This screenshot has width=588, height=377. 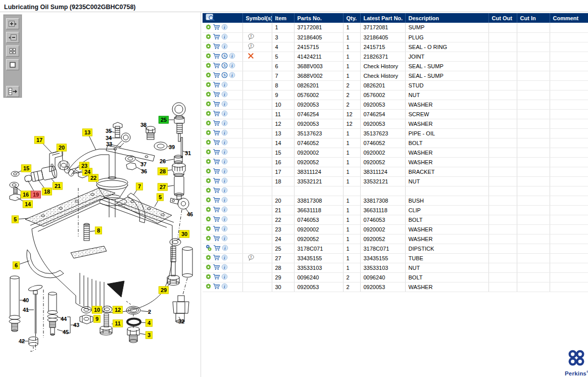 What do you see at coordinates (13, 91) in the screenshot?
I see `toggle-list-button` at bounding box center [13, 91].